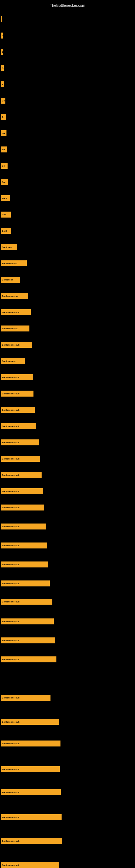 This screenshot has width=135, height=868. What do you see at coordinates (9, 361) in the screenshot?
I see `bar-label-text: Bottleneck re` at bounding box center [9, 361].